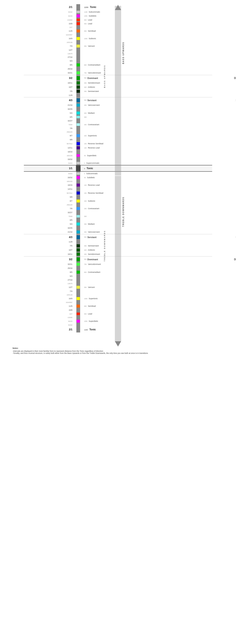 The image size is (236, 644). Describe the element at coordinates (49, 250) in the screenshot. I see `ratio-10-7-td: 10/7` at that location.